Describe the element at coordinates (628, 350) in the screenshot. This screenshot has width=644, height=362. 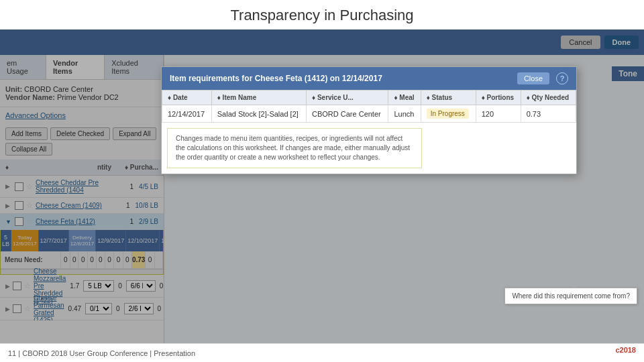
I see `footer-logo-year: 2018` at that location.